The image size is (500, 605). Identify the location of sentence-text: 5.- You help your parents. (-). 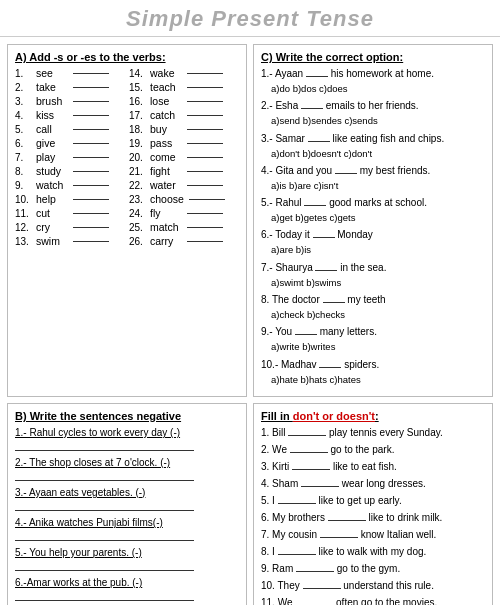
(78, 552).